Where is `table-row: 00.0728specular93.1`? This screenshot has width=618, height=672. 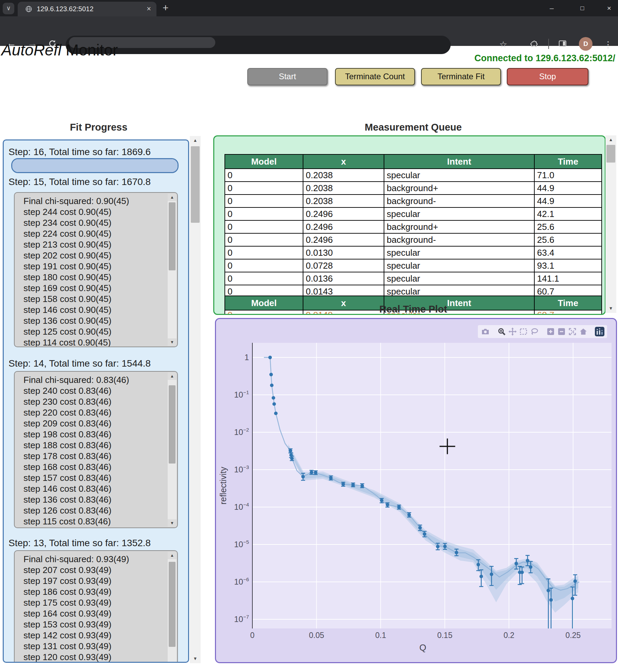
table-row: 00.0728specular93.1 is located at coordinates (413, 266).